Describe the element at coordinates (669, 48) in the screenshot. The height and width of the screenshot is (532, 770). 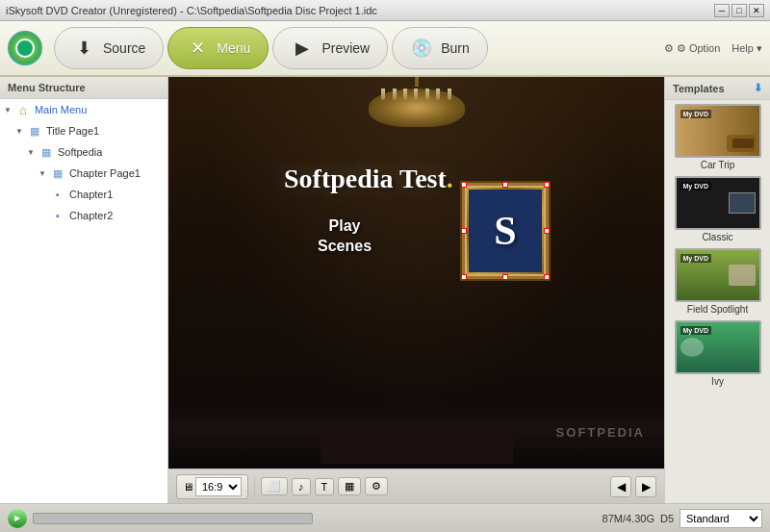
I see `option-icon: ⚙` at that location.